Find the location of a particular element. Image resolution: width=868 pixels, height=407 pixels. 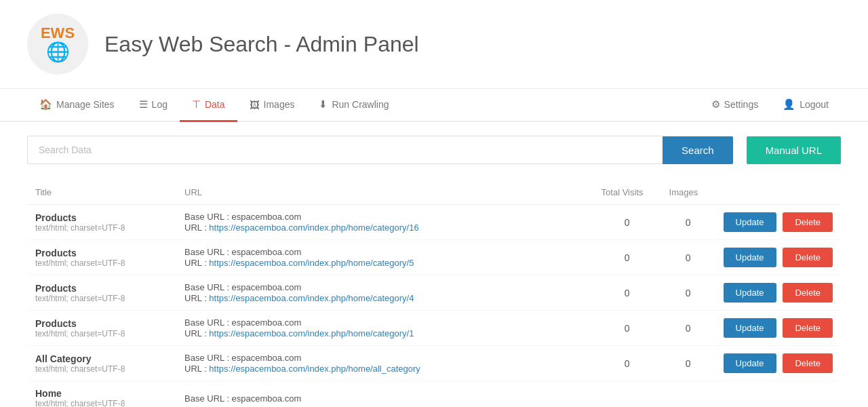

list-icon: ☰ is located at coordinates (144, 104).